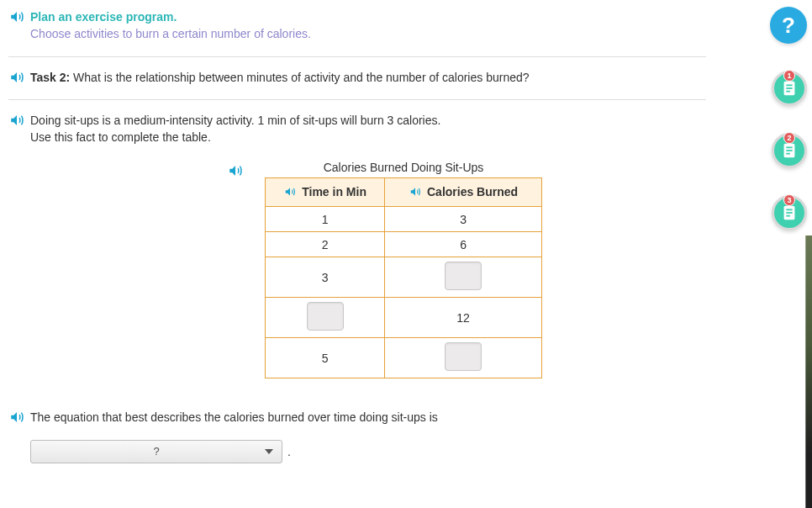  What do you see at coordinates (368, 77) in the screenshot?
I see `task-text: Task 2: What is the relationship between…` at bounding box center [368, 77].